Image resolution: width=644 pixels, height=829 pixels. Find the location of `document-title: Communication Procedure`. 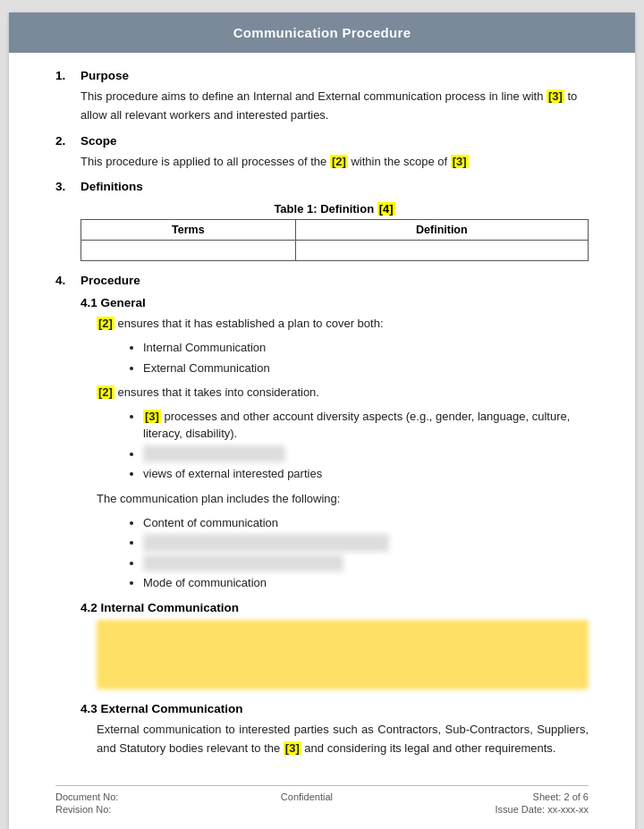

document-title: Communication Procedure is located at coordinates (322, 32).